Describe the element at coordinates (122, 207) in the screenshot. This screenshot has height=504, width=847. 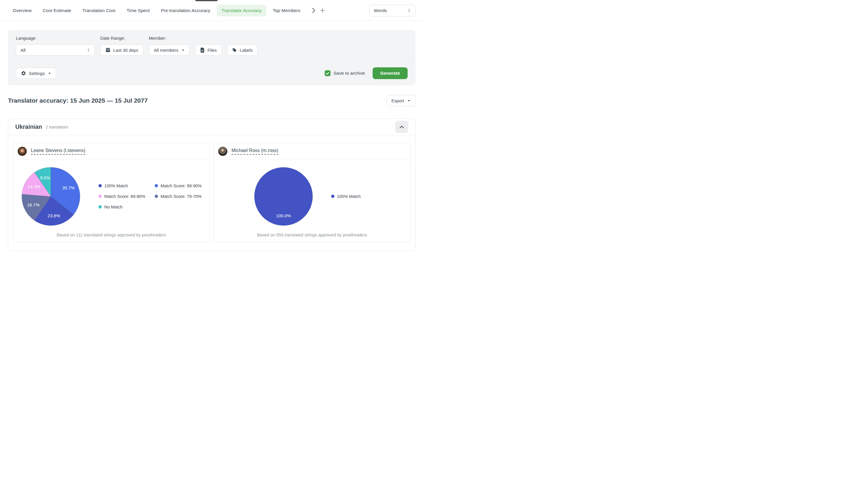
I see `legend-item: No Match` at that location.